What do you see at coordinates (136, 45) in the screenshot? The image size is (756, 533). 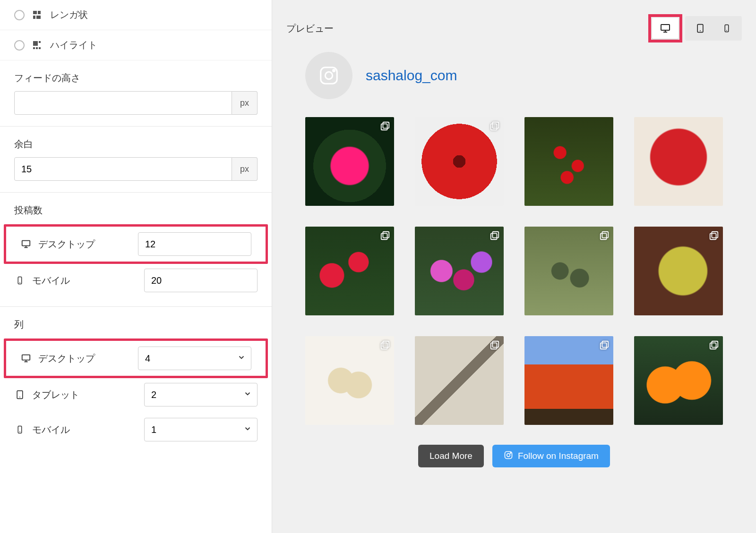 I see `layout-option-highlight: ハイライト` at bounding box center [136, 45].